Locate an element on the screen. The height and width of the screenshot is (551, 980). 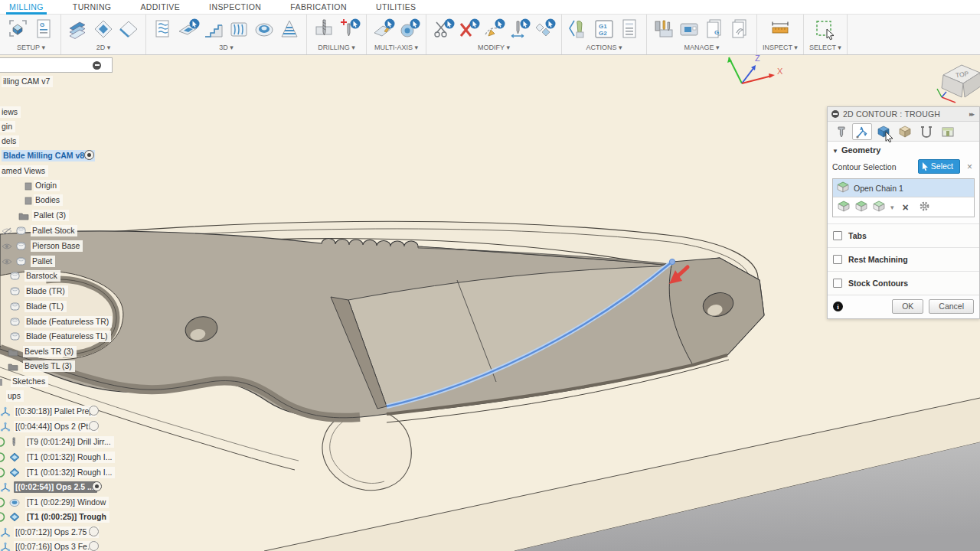
browser-row-iews: iews is located at coordinates (61, 112).